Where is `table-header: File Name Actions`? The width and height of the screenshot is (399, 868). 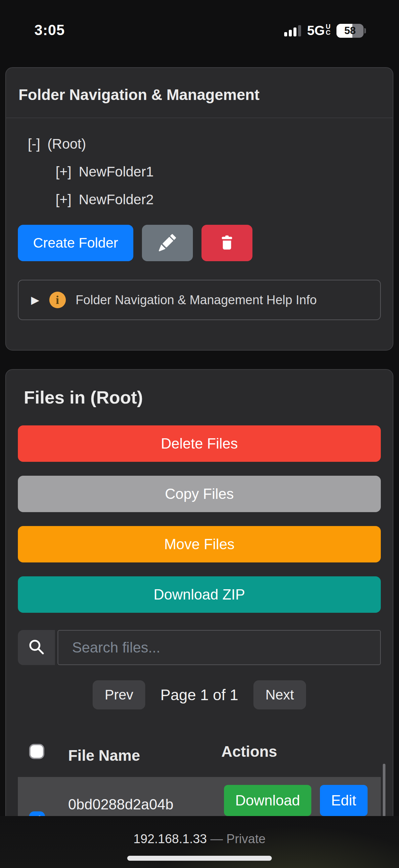
table-header: File Name Actions is located at coordinates (199, 754).